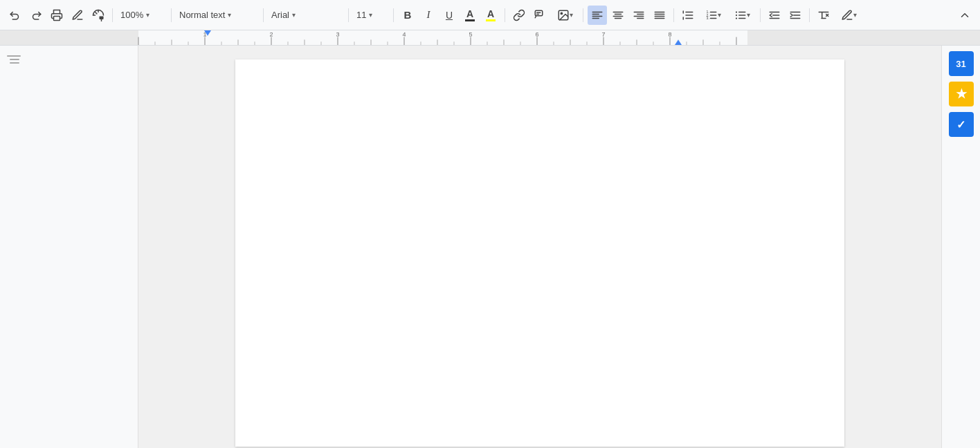 Image resolution: width=980 pixels, height=448 pixels. Describe the element at coordinates (78, 15) in the screenshot. I see `spellcheck-button` at that location.